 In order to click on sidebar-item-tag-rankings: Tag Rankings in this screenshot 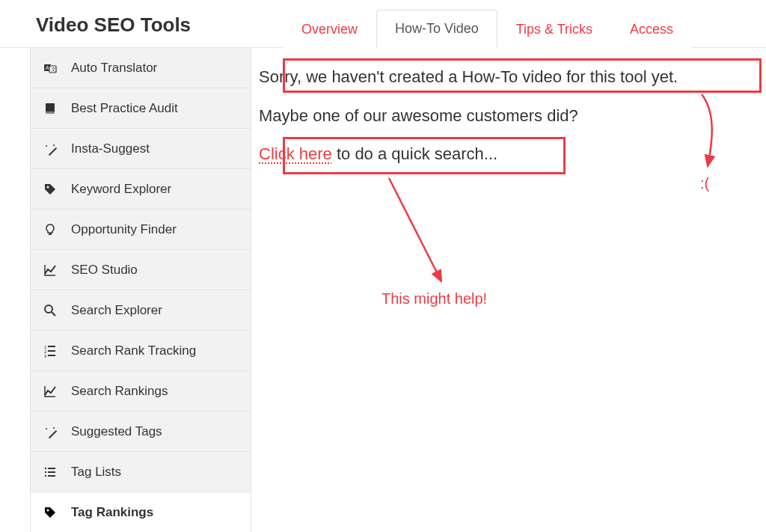, I will do `click(141, 512)`.